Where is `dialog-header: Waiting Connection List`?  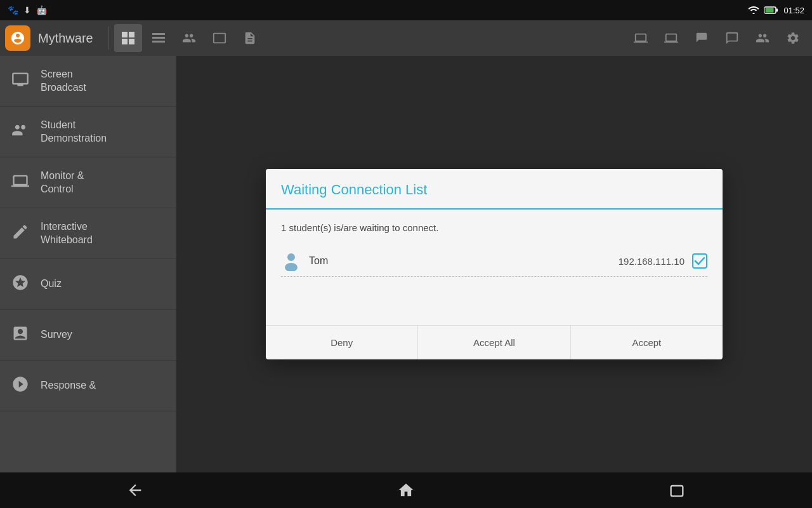
dialog-header: Waiting Connection List is located at coordinates (494, 189).